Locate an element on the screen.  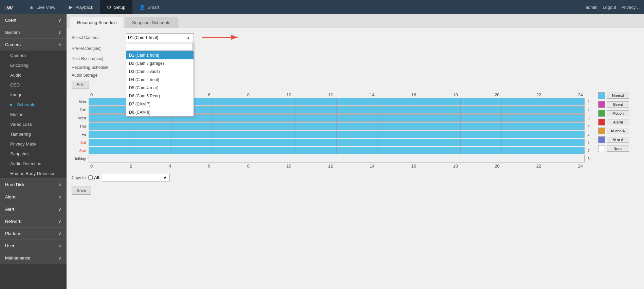
camera-option-d5: D5 (Cam 4 rear) is located at coordinates (160, 88).